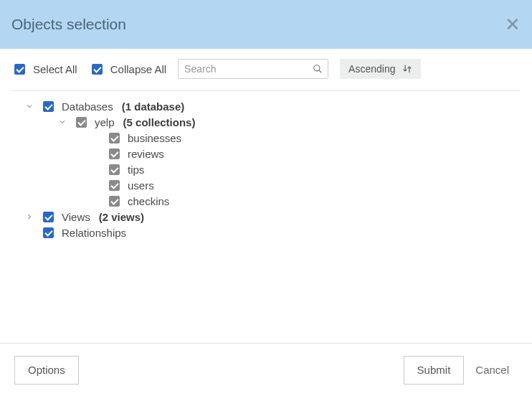 The height and width of the screenshot is (396, 532). What do you see at coordinates (159, 122) in the screenshot?
I see `tree-count: (5 collections)` at bounding box center [159, 122].